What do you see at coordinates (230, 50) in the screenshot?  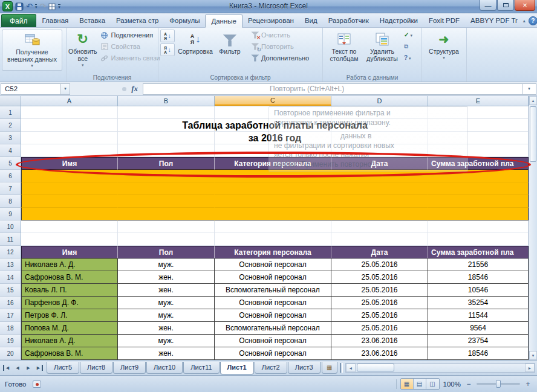 I see `filter-button: Фильтр` at bounding box center [230, 50].